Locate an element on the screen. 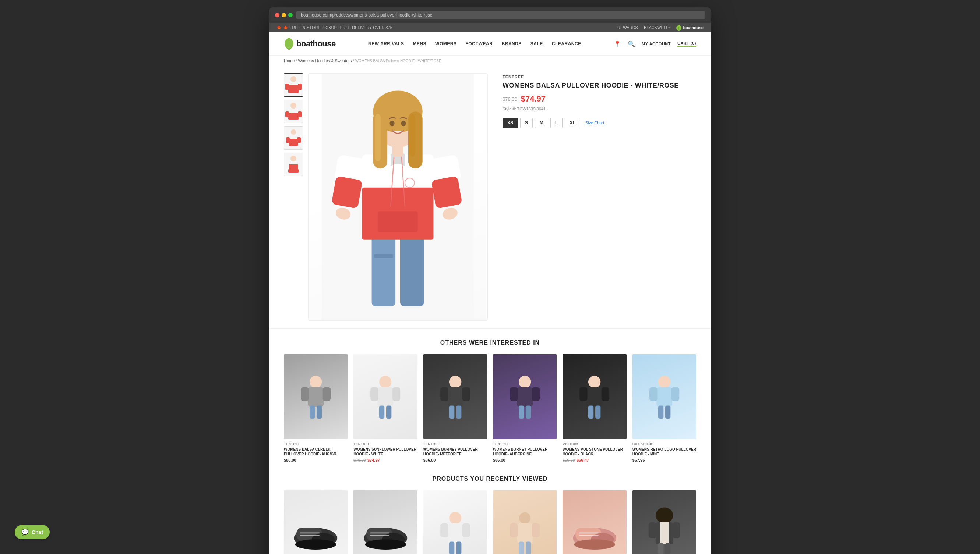  product-name-0: WOMENS BALSA CLRBLK PULLOVER HOODIE- AUG… is located at coordinates (316, 452).